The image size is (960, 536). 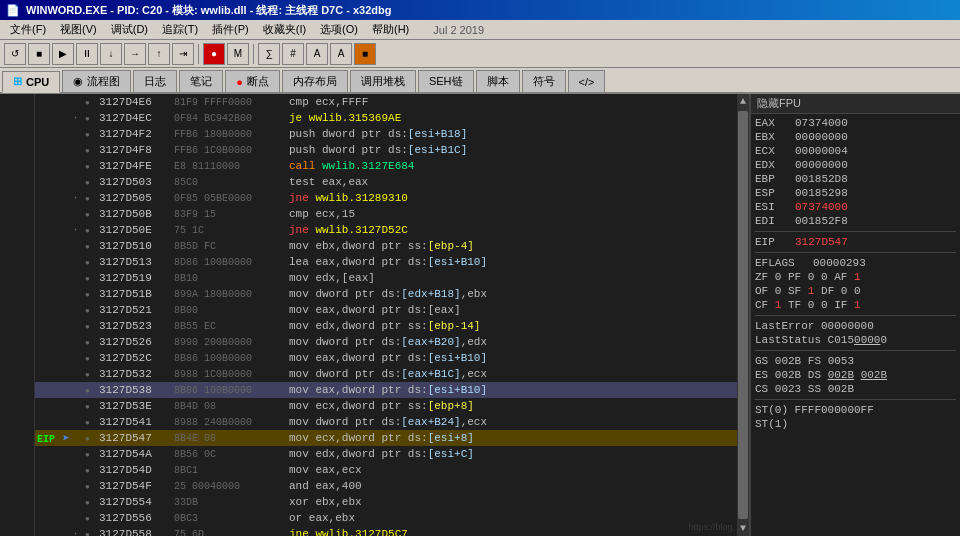 I want to click on tb-font2: A, so click(x=341, y=54).